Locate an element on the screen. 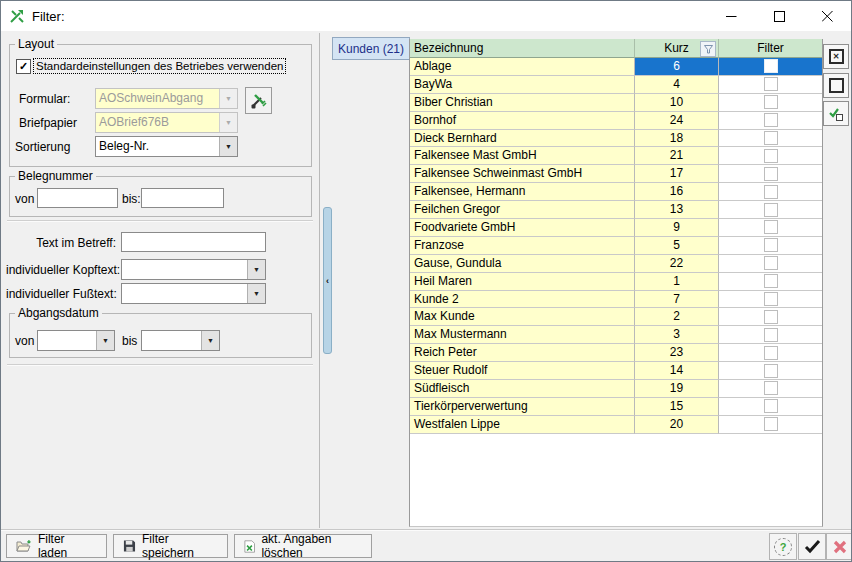 This screenshot has height=562, width=852. cell-bezeichnung: Max Kunde is located at coordinates (522, 317).